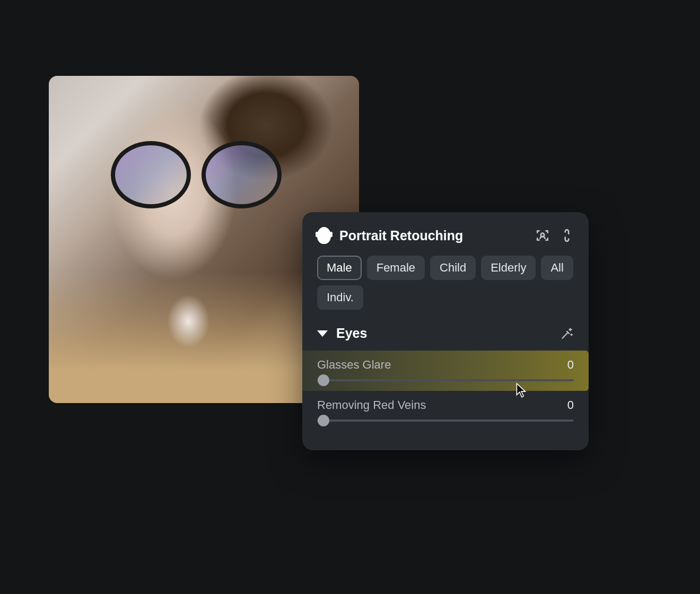 The image size is (700, 594). Describe the element at coordinates (445, 380) in the screenshot. I see `glasses-glare-slider` at that location.